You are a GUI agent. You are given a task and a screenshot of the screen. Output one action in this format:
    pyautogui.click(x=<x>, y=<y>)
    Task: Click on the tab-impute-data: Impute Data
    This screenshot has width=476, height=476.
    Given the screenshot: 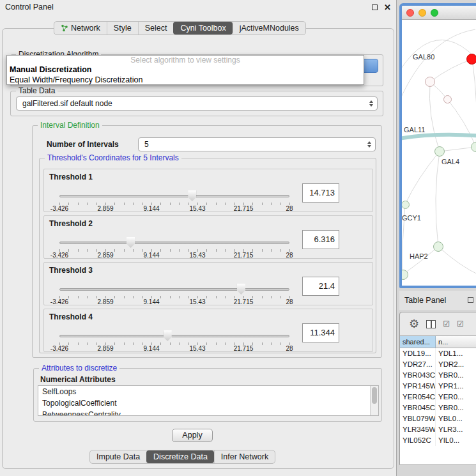 What is the action you would take?
    pyautogui.click(x=118, y=457)
    